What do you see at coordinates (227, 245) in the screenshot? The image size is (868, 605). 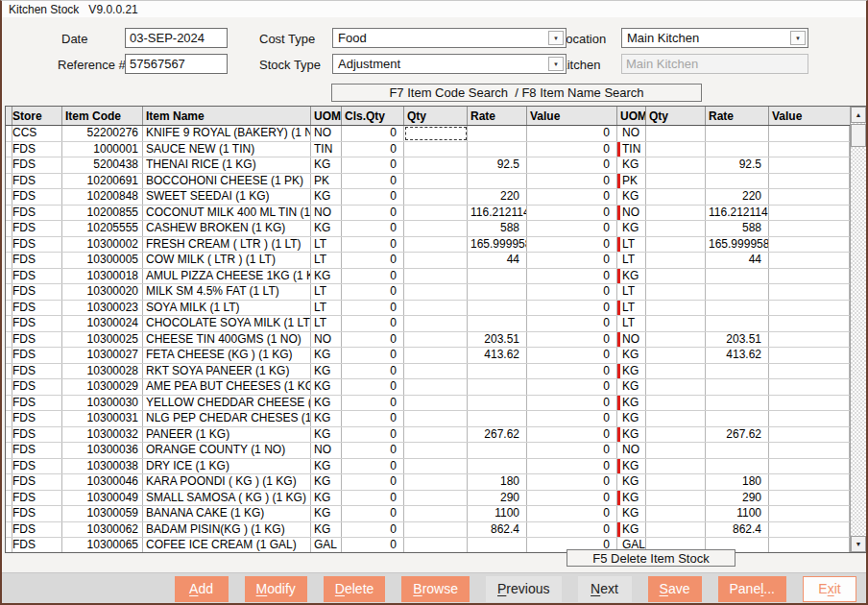 I see `item-name-cell: FRESH CREAM ( LTR ) (1 LT)` at bounding box center [227, 245].